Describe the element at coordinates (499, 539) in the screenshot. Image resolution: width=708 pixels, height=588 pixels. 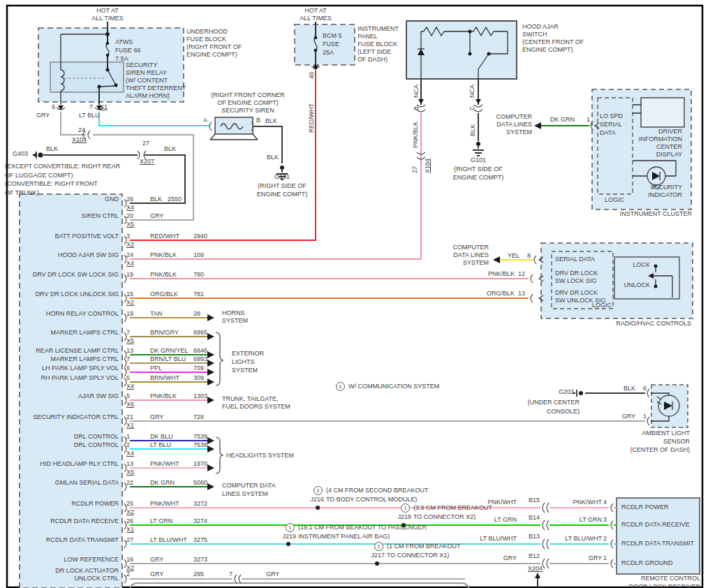
I see `wire-label: LT BLU/WHT` at that location.